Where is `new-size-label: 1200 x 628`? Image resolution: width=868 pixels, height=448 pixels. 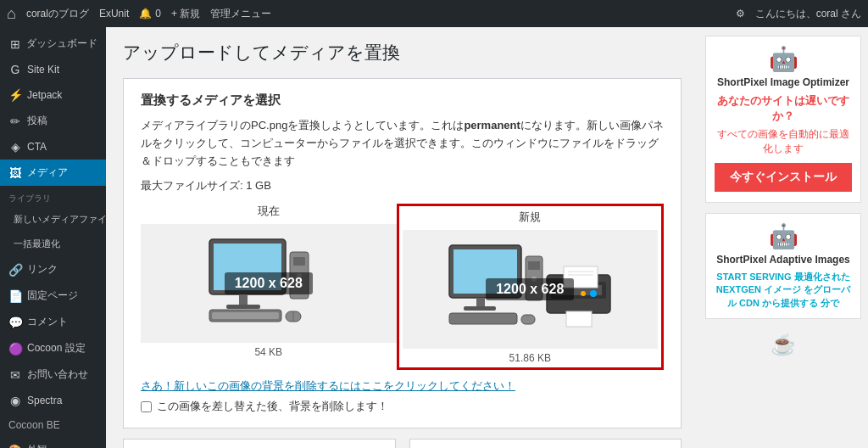 new-size-label: 1200 x 628 is located at coordinates (530, 289).